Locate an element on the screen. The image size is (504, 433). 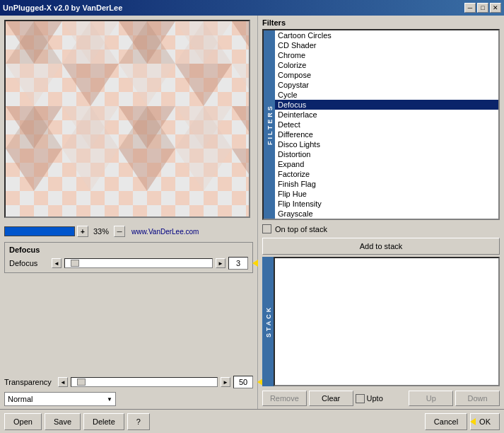
defocus-slider-thumb is located at coordinates (75, 263).